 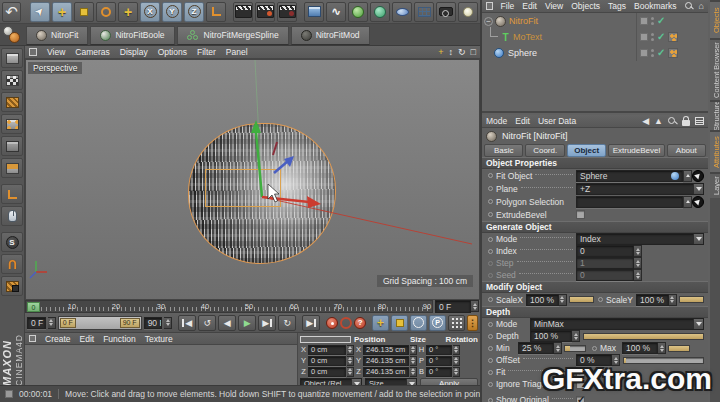 I want to click on max-slider, so click(x=679, y=348).